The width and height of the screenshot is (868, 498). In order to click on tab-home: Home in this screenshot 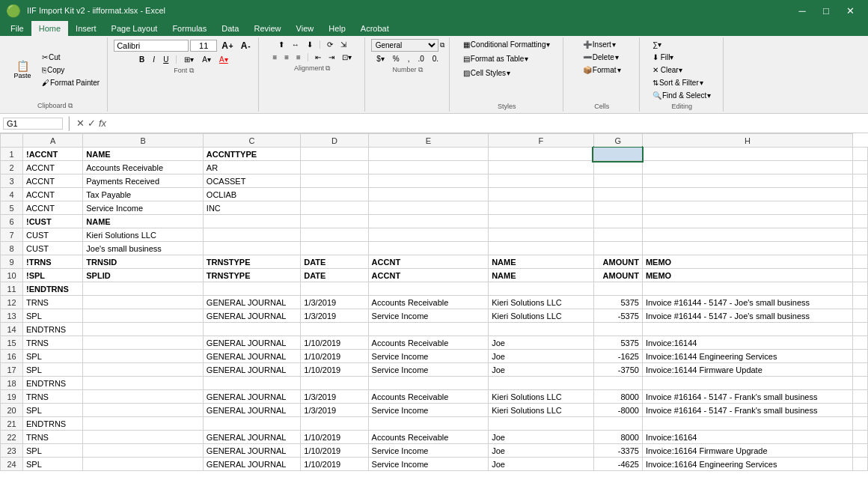, I will do `click(49, 28)`.